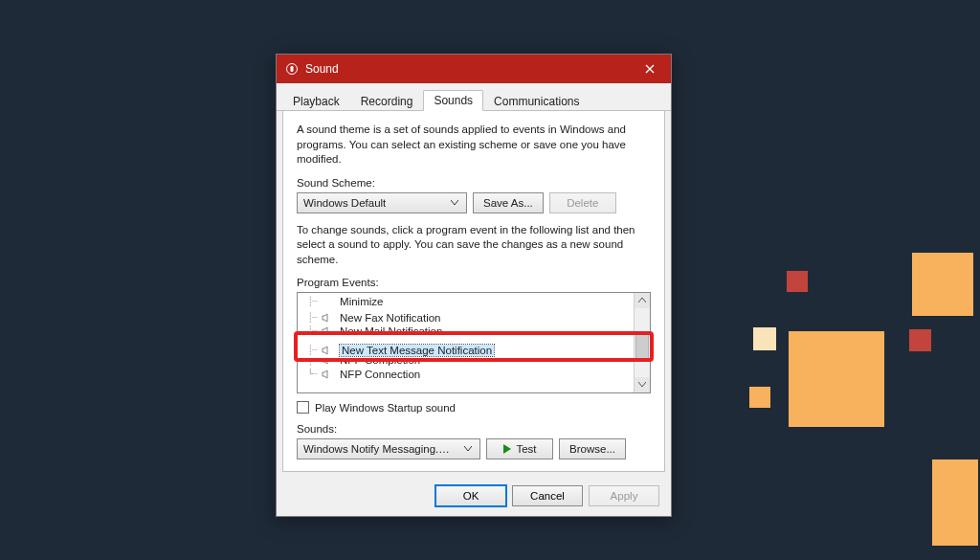  What do you see at coordinates (316, 101) in the screenshot?
I see `tab-playback: Playback` at bounding box center [316, 101].